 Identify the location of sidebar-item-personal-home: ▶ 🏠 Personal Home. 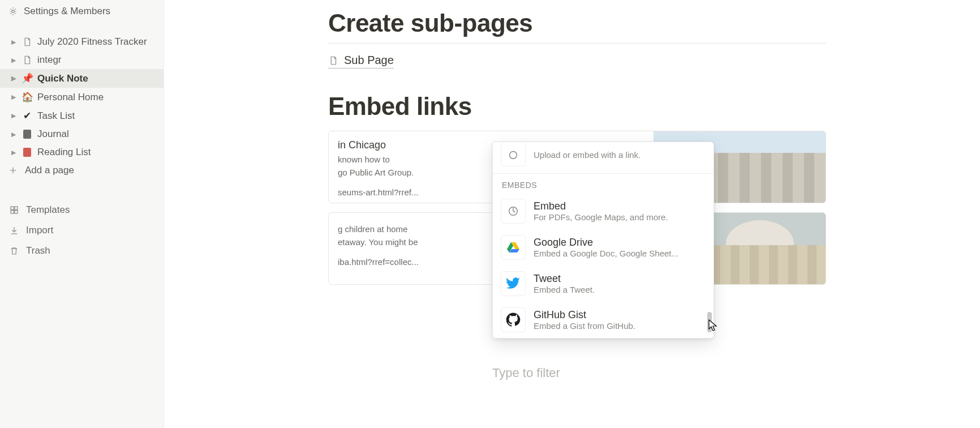
(81, 97).